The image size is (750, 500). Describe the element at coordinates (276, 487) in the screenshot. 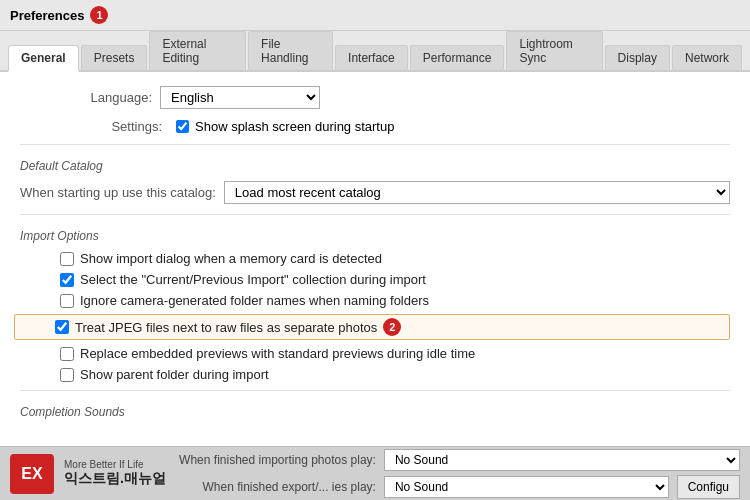

I see `completion-label-2: When finished export/... ies play:` at that location.